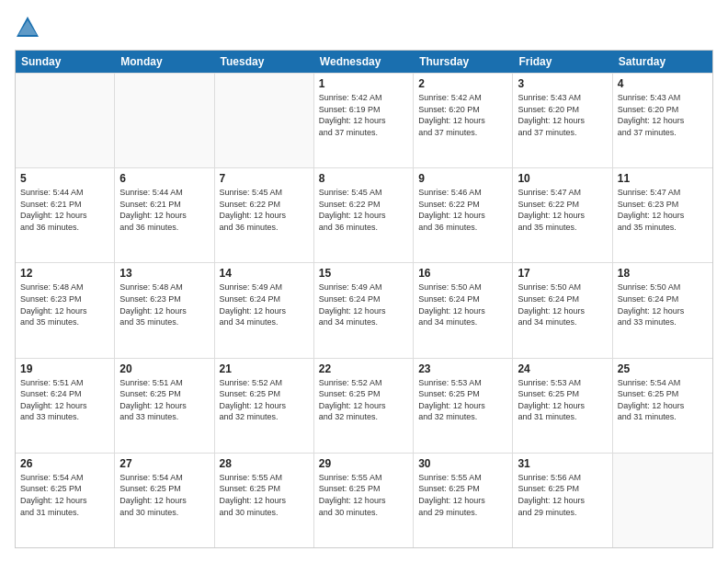 The height and width of the screenshot is (563, 728). I want to click on logo-icon, so click(28, 28).